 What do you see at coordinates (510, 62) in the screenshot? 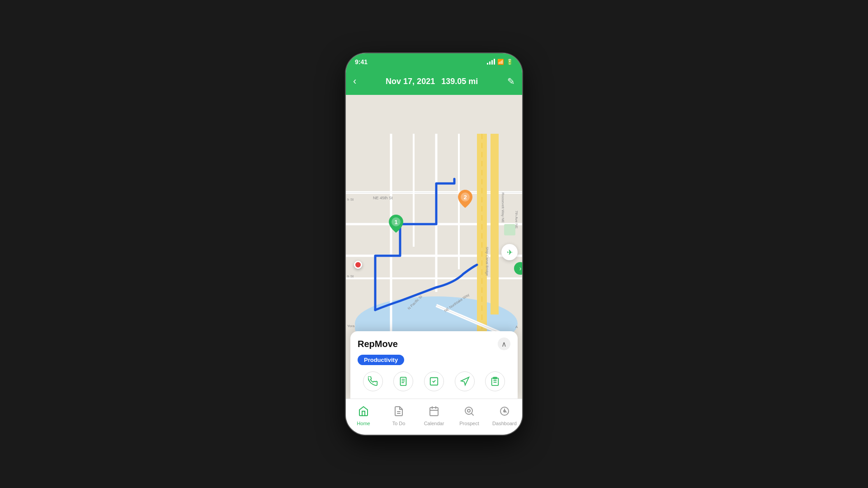
I see `battery-icon: 🔋` at bounding box center [510, 62].